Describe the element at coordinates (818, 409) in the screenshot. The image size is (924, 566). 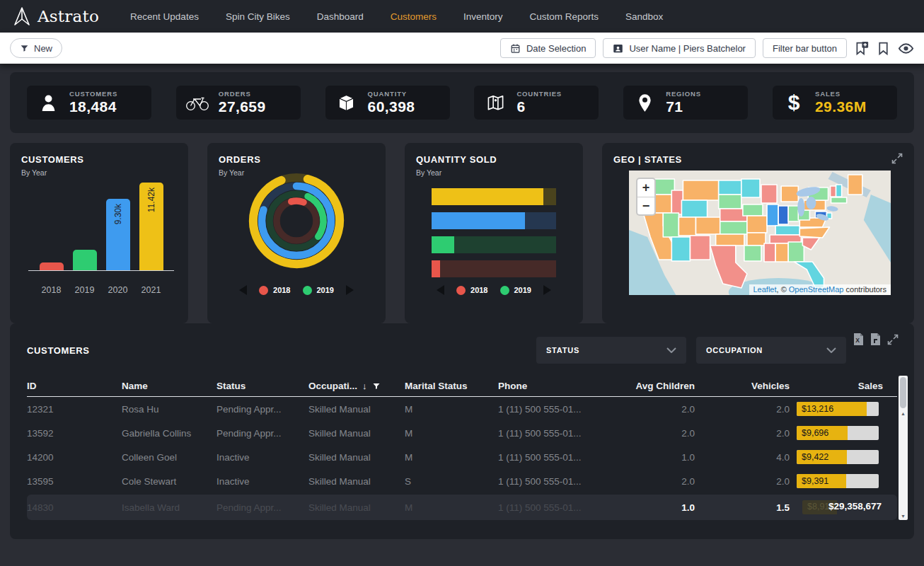
I see `sales-amount: $13,216` at that location.